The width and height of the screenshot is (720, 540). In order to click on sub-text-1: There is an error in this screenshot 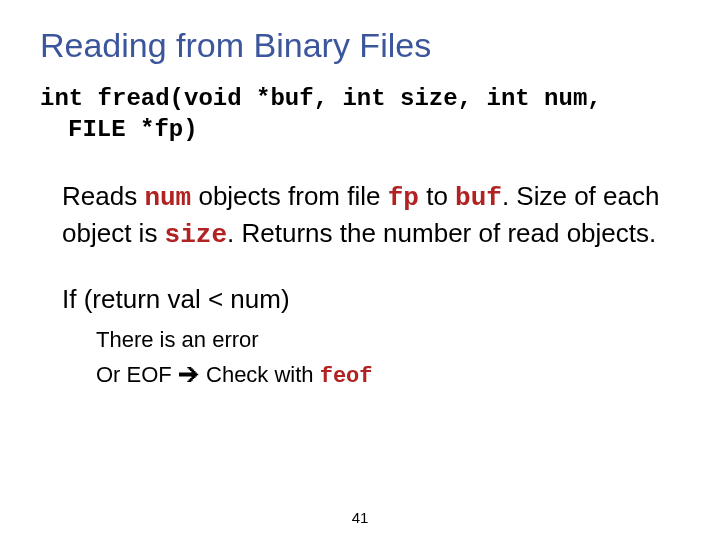, I will do `click(178, 340)`.